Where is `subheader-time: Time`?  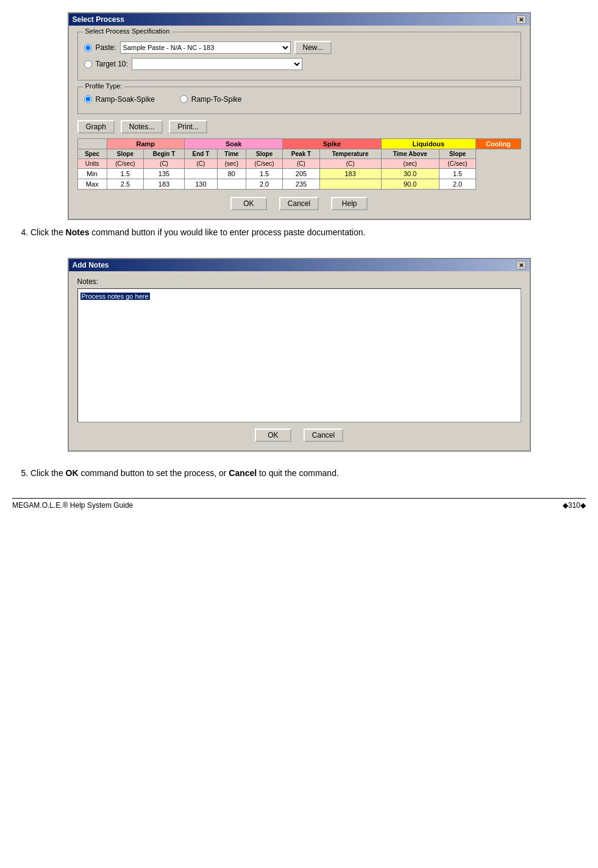 subheader-time: Time is located at coordinates (232, 154).